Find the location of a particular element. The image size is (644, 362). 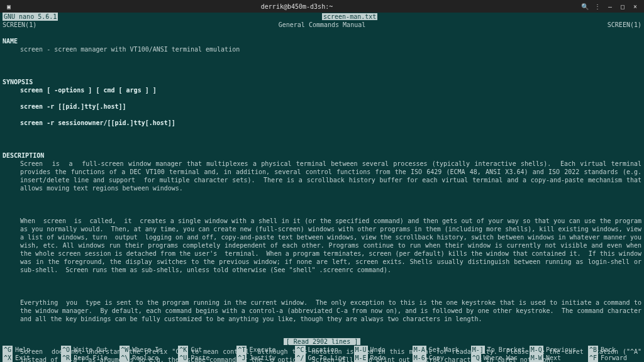

shortcut-key: ^Q is located at coordinates (476, 358).